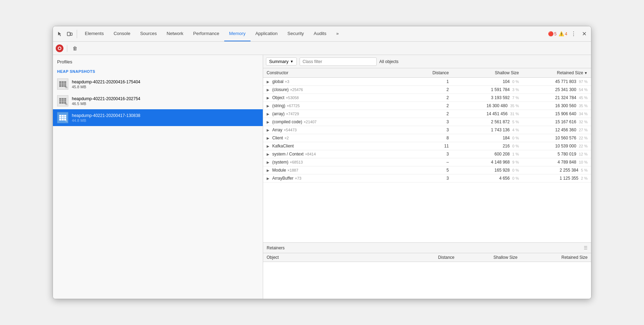 The height and width of the screenshot is (325, 644). I want to click on table-row: ▶ (string) ×67725 216 300 480 35 %16 300…, so click(427, 106).